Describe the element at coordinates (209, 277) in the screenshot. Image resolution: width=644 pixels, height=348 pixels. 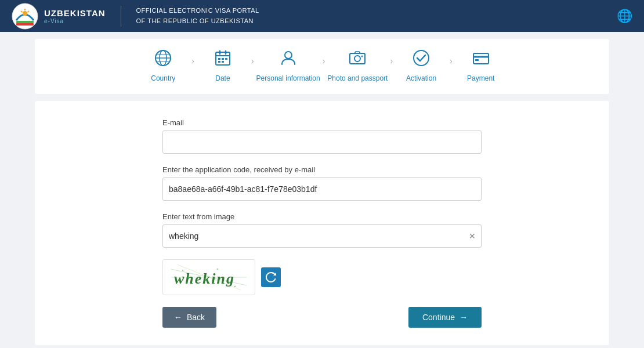
I see `captcha-image: wheking` at that location.